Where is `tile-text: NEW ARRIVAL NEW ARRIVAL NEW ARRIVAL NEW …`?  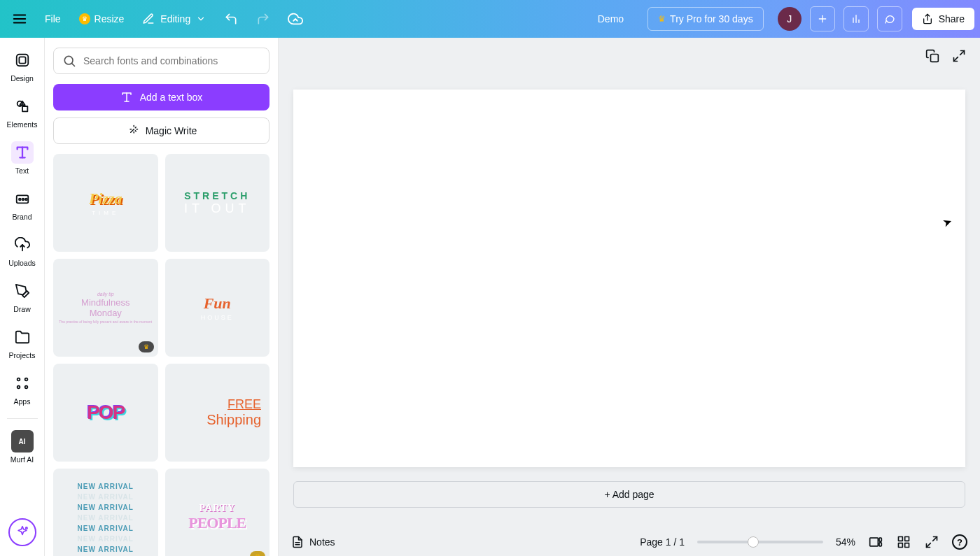 tile-text: NEW ARRIVAL NEW ARRIVAL NEW ARRIVAL NEW … is located at coordinates (106, 518).